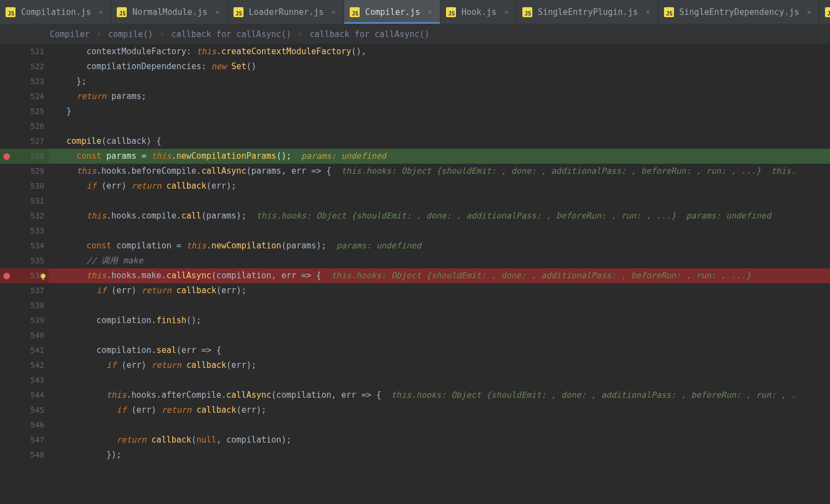  What do you see at coordinates (231, 34) in the screenshot?
I see `breadcrumb-item: callback for callAsync()` at bounding box center [231, 34].